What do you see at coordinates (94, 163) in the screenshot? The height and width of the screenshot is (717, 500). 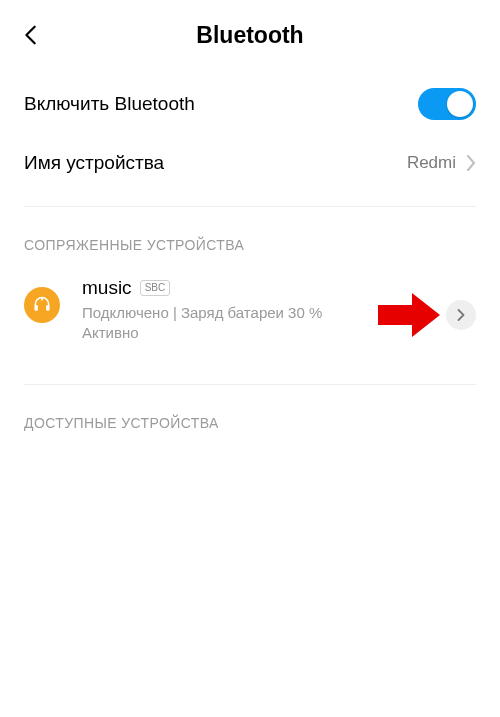 I see `device-name-label: Имя устройства` at bounding box center [94, 163].